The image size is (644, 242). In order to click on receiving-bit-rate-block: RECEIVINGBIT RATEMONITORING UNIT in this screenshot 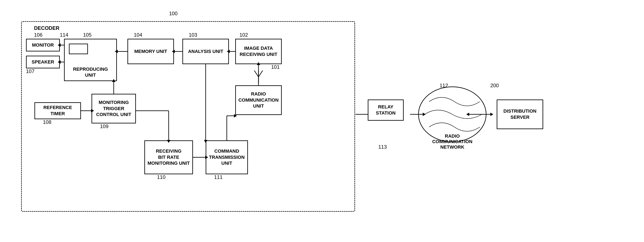, I will do `click(168, 157)`.